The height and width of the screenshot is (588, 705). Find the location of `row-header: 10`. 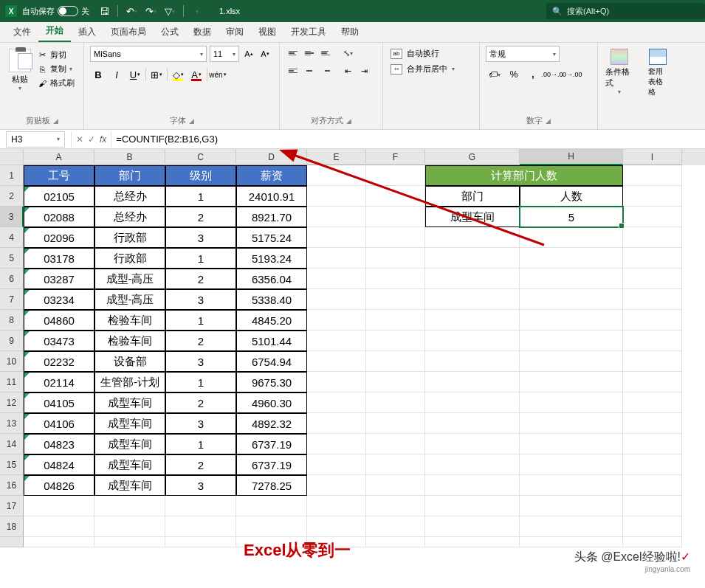

row-header: 10 is located at coordinates (12, 362).